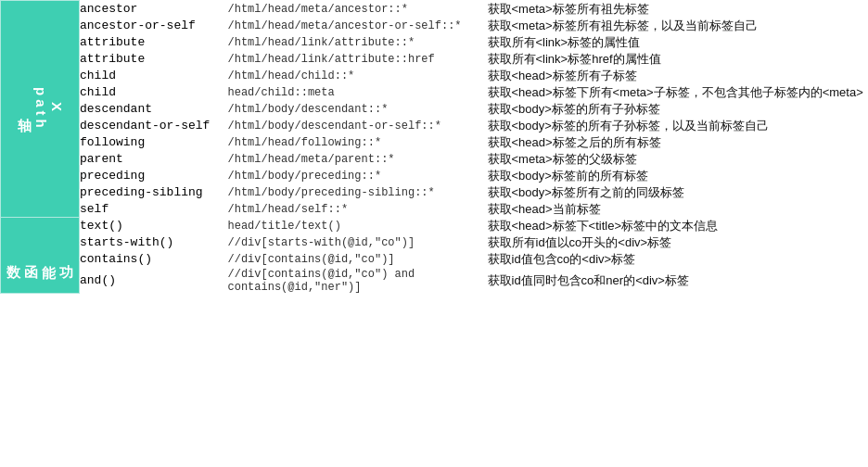 This screenshot has width=868, height=467. What do you see at coordinates (358, 259) in the screenshot?
I see `xpath-expression: //div[contains(@id,"co")]` at bounding box center [358, 259].